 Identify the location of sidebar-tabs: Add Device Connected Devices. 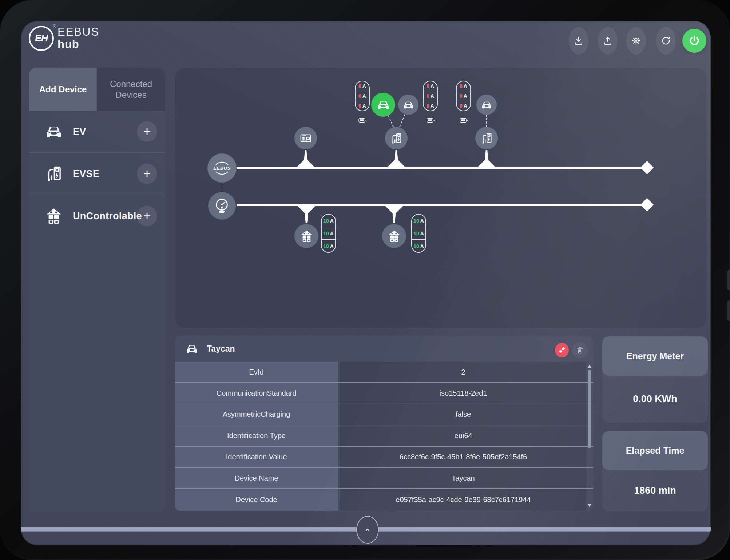
(97, 89).